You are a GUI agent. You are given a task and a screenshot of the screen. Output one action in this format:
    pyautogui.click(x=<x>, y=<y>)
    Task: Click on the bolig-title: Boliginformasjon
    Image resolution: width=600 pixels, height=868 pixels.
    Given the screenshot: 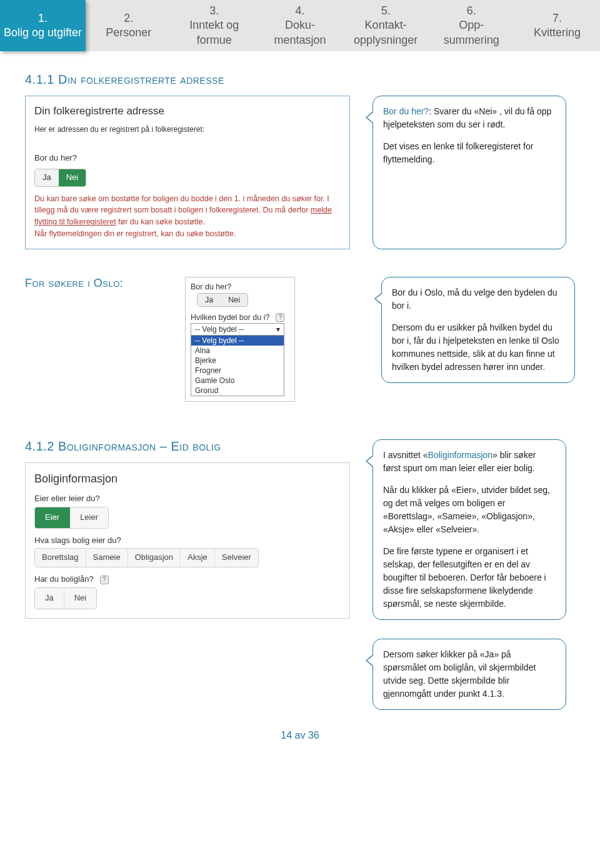 What is the action you would take?
    pyautogui.click(x=188, y=479)
    